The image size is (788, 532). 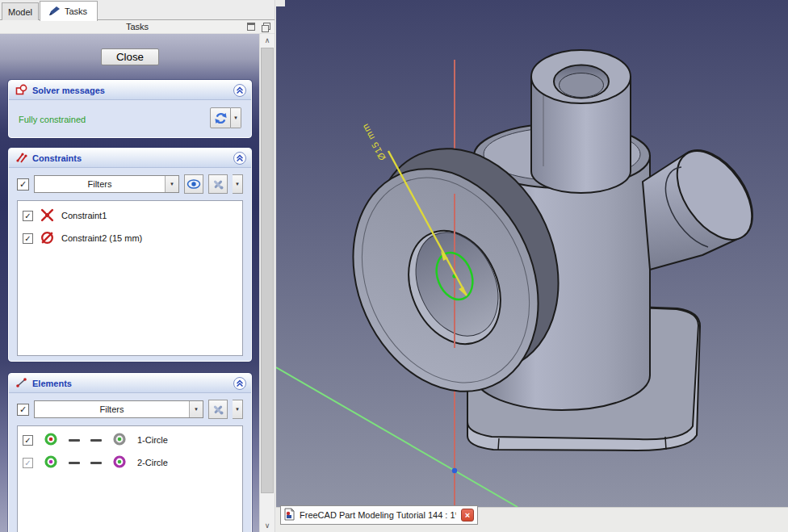 What do you see at coordinates (100, 184) in the screenshot?
I see `constraints-filter-label: Filters` at bounding box center [100, 184].